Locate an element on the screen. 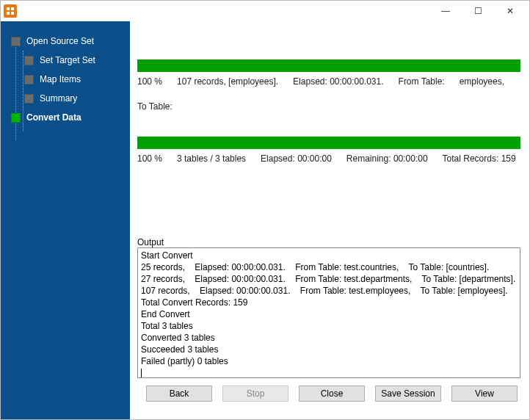  step-label: Open Source Set is located at coordinates (60, 41).